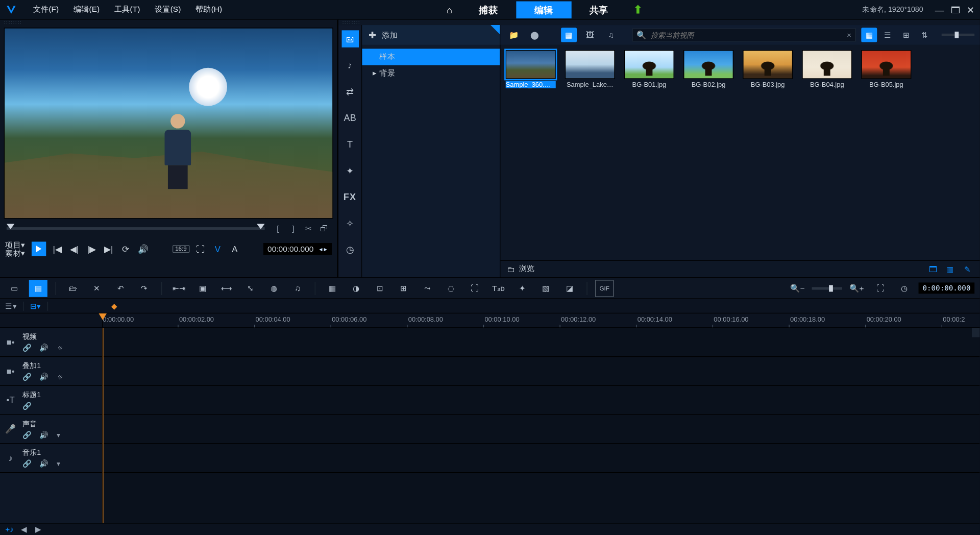 The width and height of the screenshot is (980, 535). I want to click on add-track-icon: +♪, so click(9, 529).